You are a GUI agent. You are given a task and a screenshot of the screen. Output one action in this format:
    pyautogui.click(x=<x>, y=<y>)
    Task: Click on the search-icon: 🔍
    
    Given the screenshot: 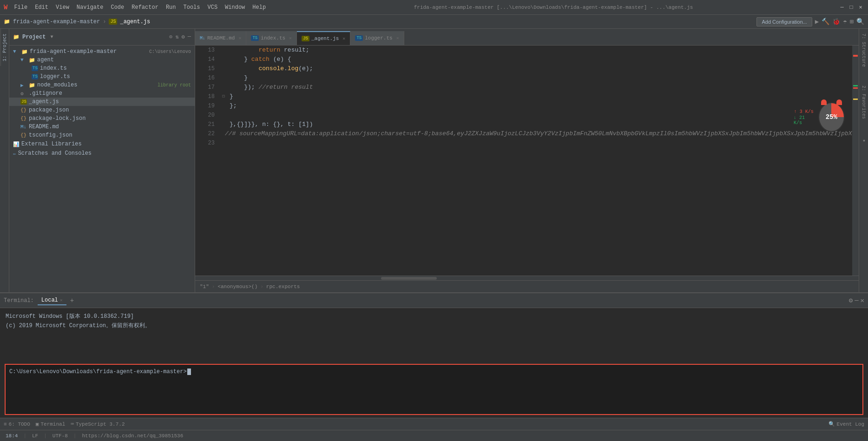 What is the action you would take?
    pyautogui.click(x=861, y=21)
    